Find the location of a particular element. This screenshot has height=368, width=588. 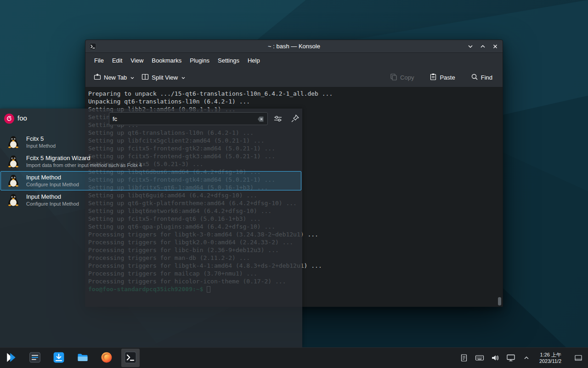

new-tab-icon is located at coordinates (97, 77).